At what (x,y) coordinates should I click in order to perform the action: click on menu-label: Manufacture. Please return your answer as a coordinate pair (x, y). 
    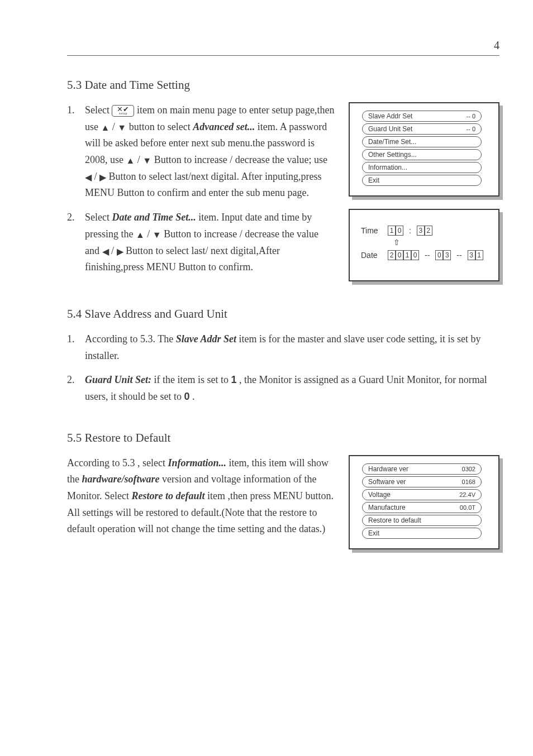
    Looking at the image, I should click on (387, 508).